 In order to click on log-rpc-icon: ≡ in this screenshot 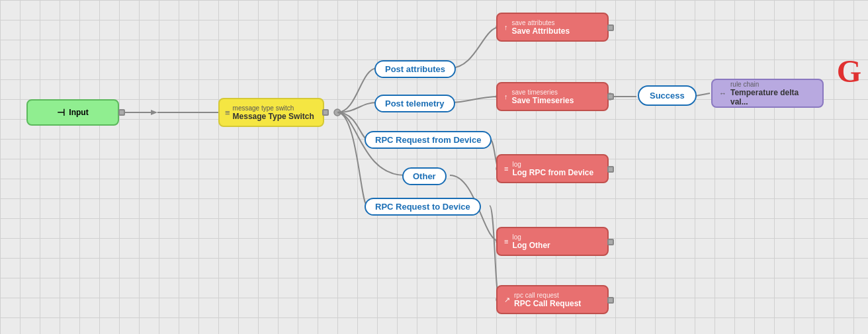, I will do `click(506, 169)`.